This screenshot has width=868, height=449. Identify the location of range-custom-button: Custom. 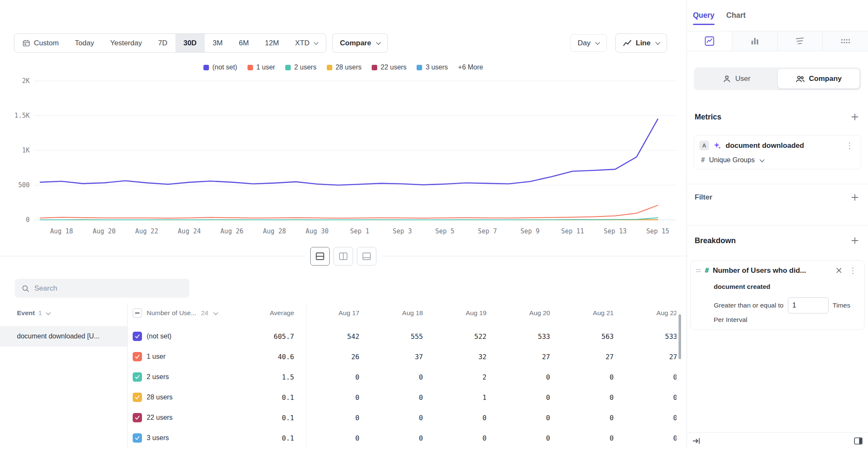
(41, 43).